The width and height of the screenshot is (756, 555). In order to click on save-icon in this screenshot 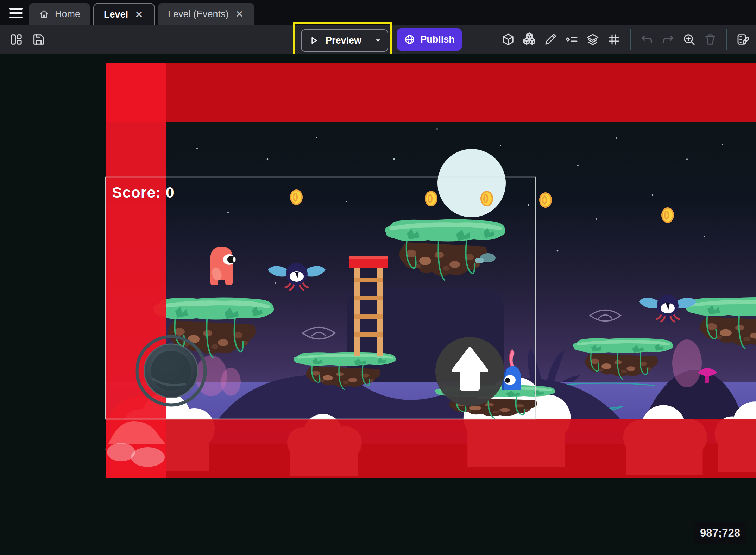, I will do `click(39, 39)`.